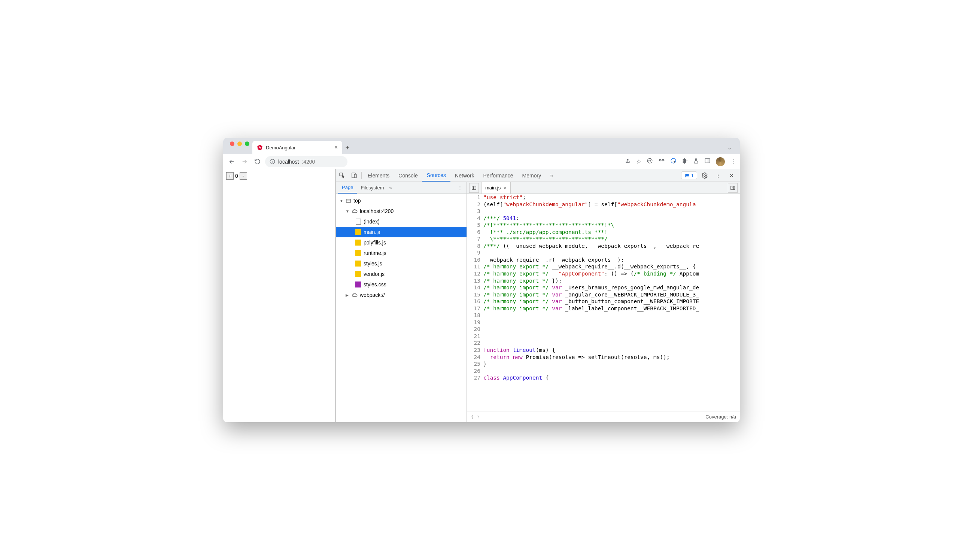 Image resolution: width=963 pixels, height=560 pixels. What do you see at coordinates (627, 162) in the screenshot?
I see `share-icon` at bounding box center [627, 162].